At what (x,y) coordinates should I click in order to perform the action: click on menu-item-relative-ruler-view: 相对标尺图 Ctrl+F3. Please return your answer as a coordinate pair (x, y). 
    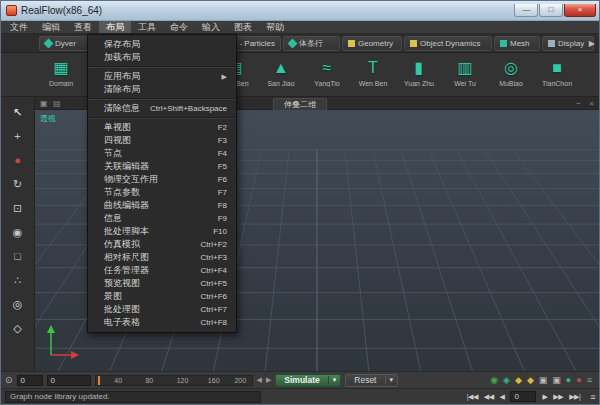
    Looking at the image, I should click on (162, 258).